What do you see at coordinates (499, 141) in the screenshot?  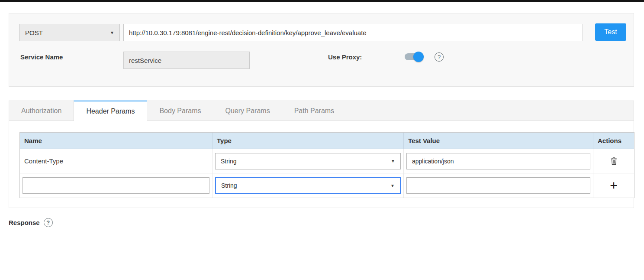 I see `col-header-test-value: Test Value` at bounding box center [499, 141].